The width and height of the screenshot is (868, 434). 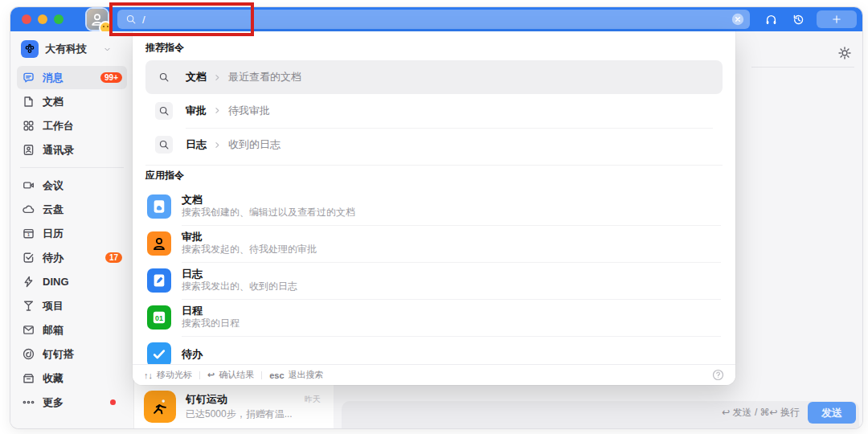 I want to click on history-icon, so click(x=799, y=19).